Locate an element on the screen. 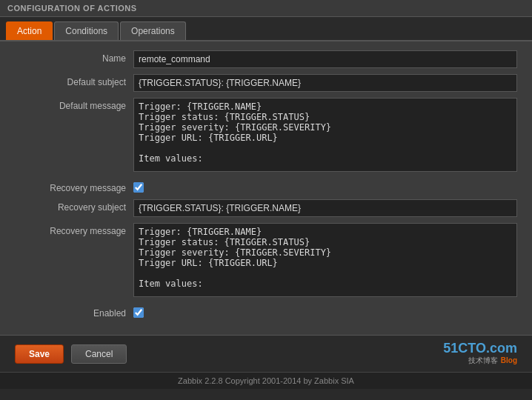 Image resolution: width=532 pixels, height=400 pixels. recovery-message2-field-wrapper: Trigger: {TRIGGER.NAME} Trigger status: … is located at coordinates (325, 261).